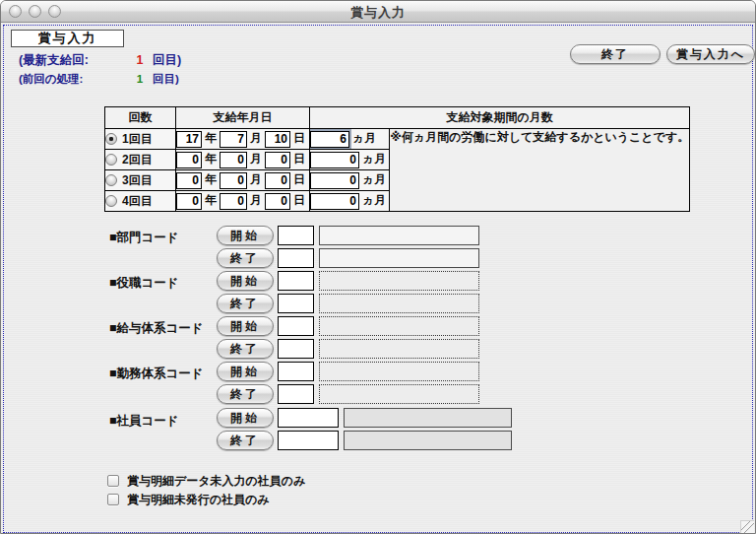  Describe the element at coordinates (189, 140) in the screenshot. I see `round-1-year-input` at that location.